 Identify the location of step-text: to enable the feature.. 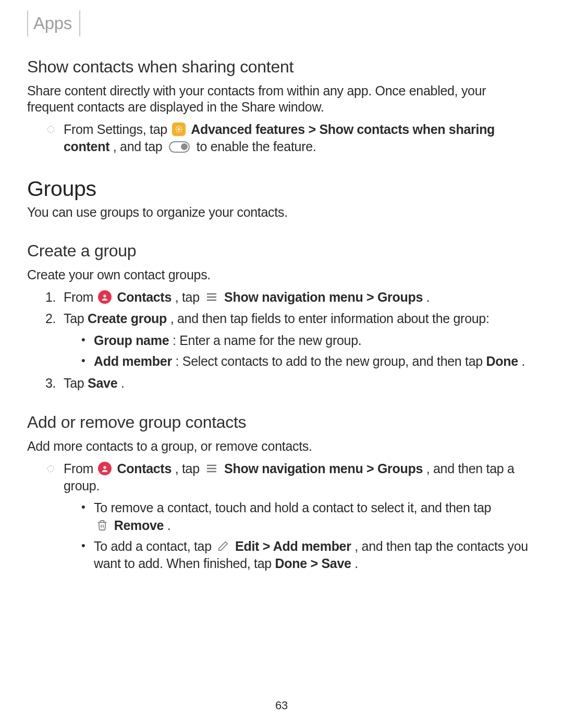
(256, 146).